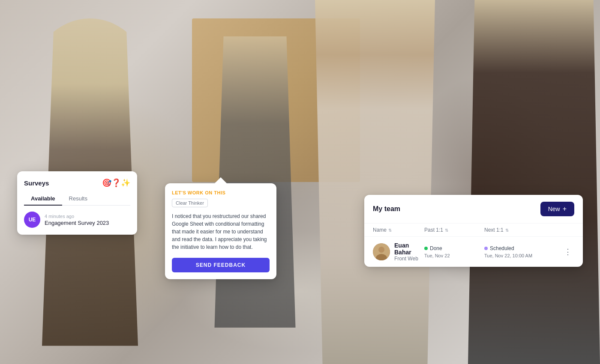 The height and width of the screenshot is (364, 600). Describe the element at coordinates (502, 248) in the screenshot. I see `next-status-label: Scheduled` at that location.